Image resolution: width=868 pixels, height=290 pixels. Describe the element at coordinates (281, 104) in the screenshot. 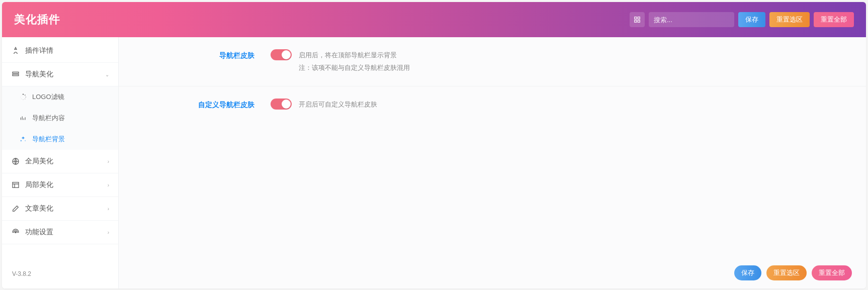

I see `toggle-custom-nav-skin` at that location.